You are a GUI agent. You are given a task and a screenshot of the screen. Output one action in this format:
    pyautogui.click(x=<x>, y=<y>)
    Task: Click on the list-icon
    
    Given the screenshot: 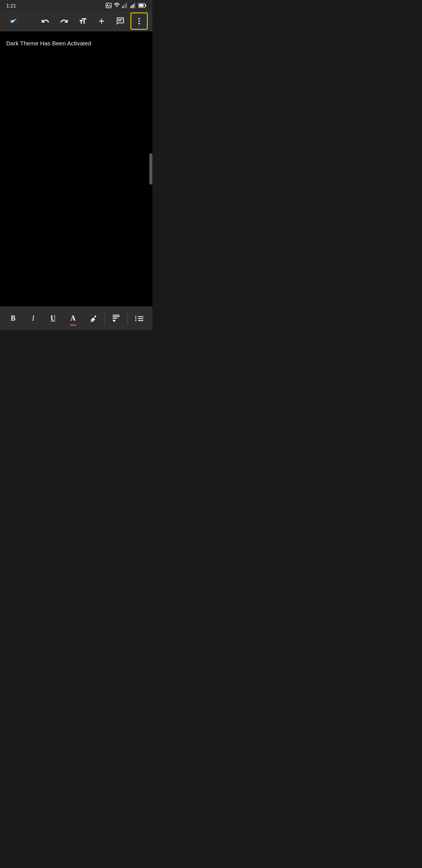 What is the action you would take?
    pyautogui.click(x=139, y=318)
    